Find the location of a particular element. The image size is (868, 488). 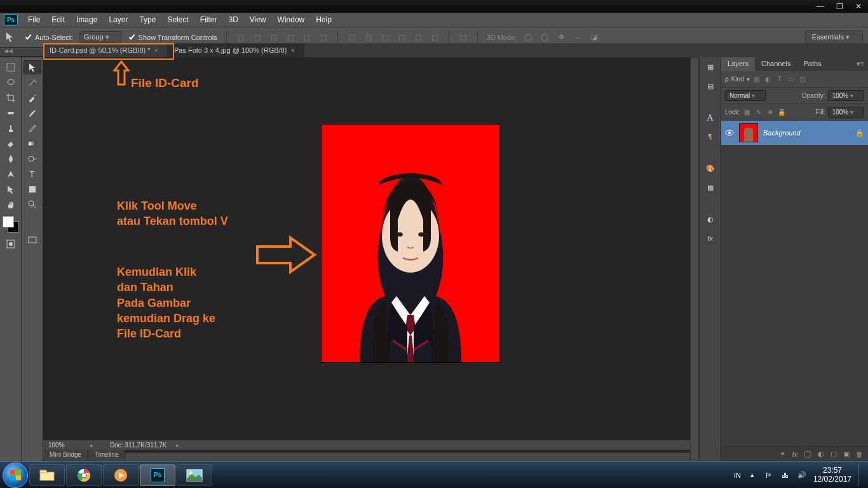

menu-file: File is located at coordinates (34, 20).